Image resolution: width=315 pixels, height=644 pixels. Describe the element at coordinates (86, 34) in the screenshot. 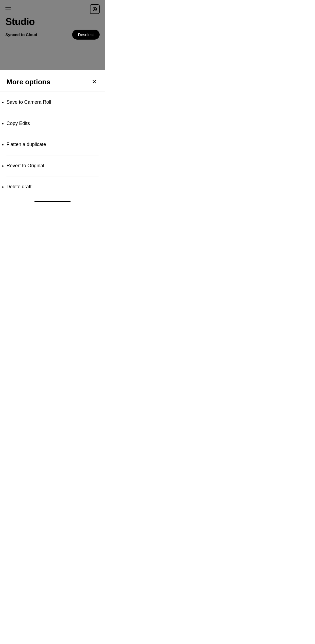

I see `deselect-button: Deselect` at that location.